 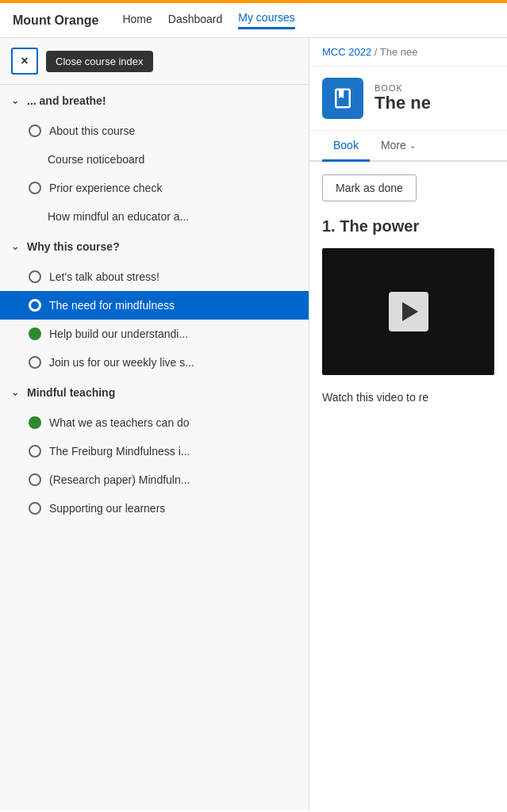 I want to click on nav-dashboard: Dashboard, so click(x=195, y=21).